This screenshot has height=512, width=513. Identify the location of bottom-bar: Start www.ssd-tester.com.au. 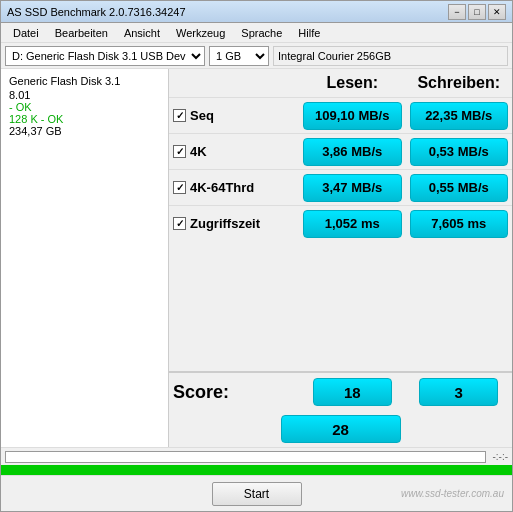
(256, 493).